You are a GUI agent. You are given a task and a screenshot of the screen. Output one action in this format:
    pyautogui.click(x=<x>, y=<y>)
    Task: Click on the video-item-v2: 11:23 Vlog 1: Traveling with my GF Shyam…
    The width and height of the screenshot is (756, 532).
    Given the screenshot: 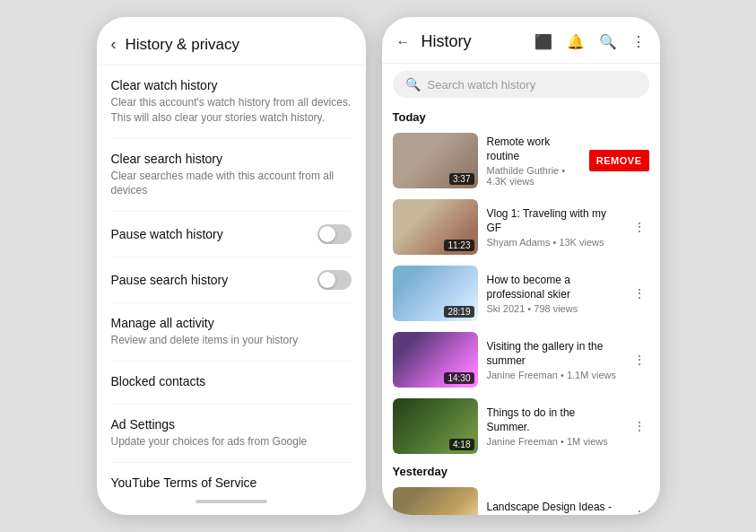 What is the action you would take?
    pyautogui.click(x=521, y=227)
    